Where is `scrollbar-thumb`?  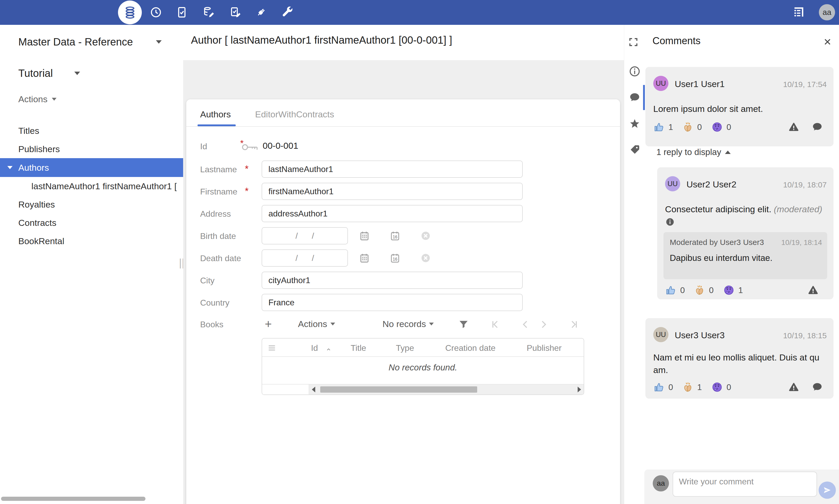
scrollbar-thumb is located at coordinates (399, 390).